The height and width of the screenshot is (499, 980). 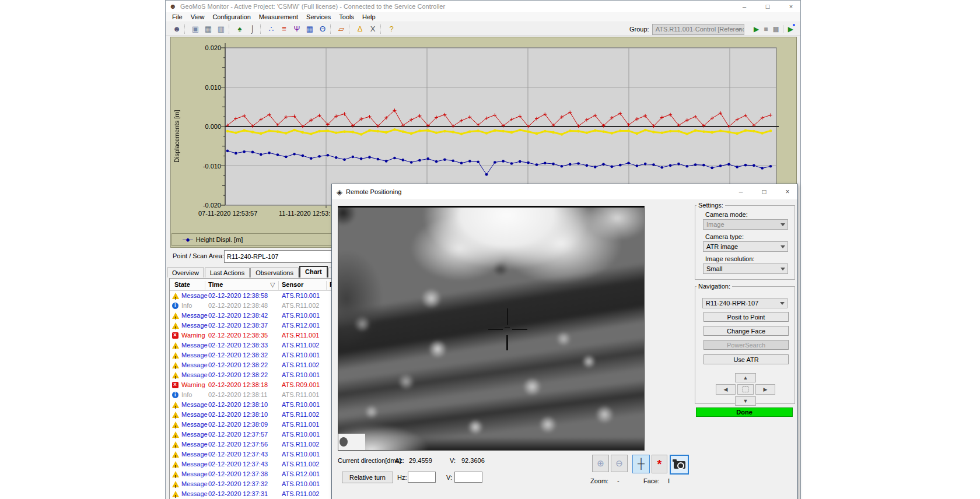 What do you see at coordinates (373, 192) in the screenshot?
I see `dialog-title: Remote Positioning` at bounding box center [373, 192].